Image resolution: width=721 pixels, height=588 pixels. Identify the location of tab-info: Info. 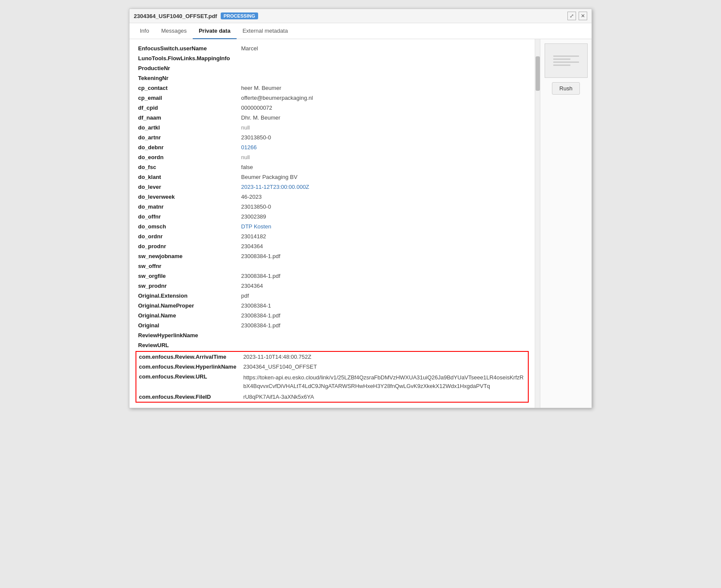
(145, 31).